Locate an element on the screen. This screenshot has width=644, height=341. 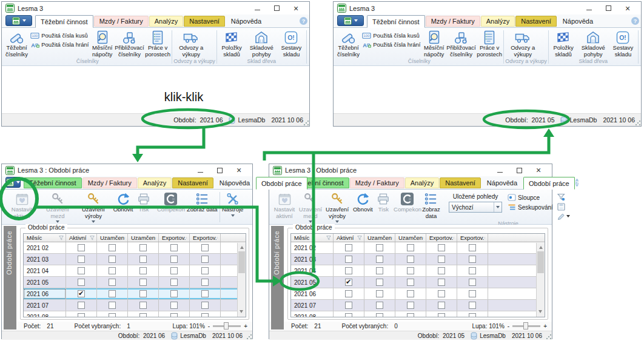
scrollbar-thumb is located at coordinates (241, 262).